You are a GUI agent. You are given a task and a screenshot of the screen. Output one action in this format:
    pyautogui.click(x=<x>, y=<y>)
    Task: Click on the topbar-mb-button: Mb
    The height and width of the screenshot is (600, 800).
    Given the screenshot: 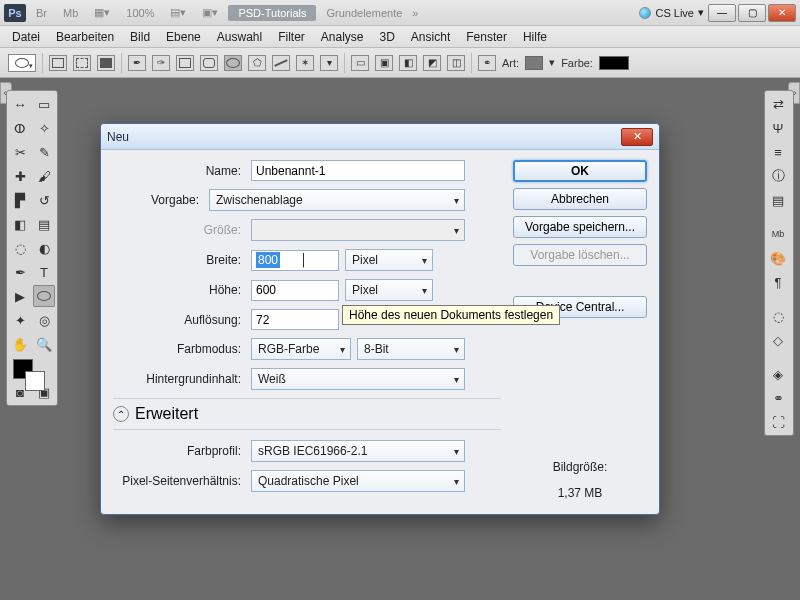 What is the action you would take?
    pyautogui.click(x=70, y=13)
    